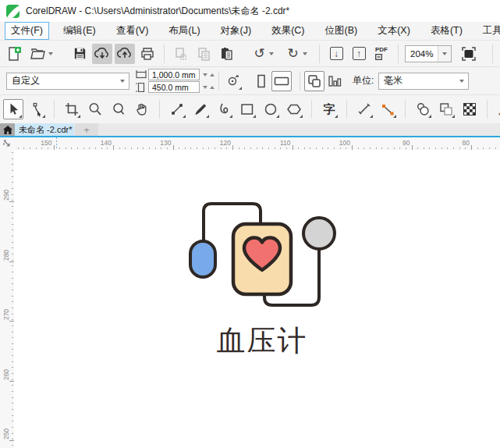  I want to click on pick-tool, so click(13, 109).